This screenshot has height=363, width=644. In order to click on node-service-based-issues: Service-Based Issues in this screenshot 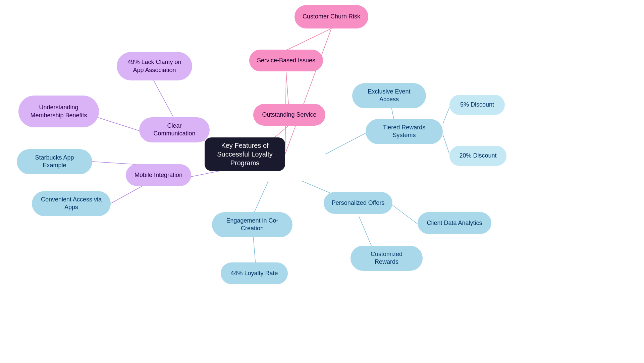, I will do `click(286, 60)`.